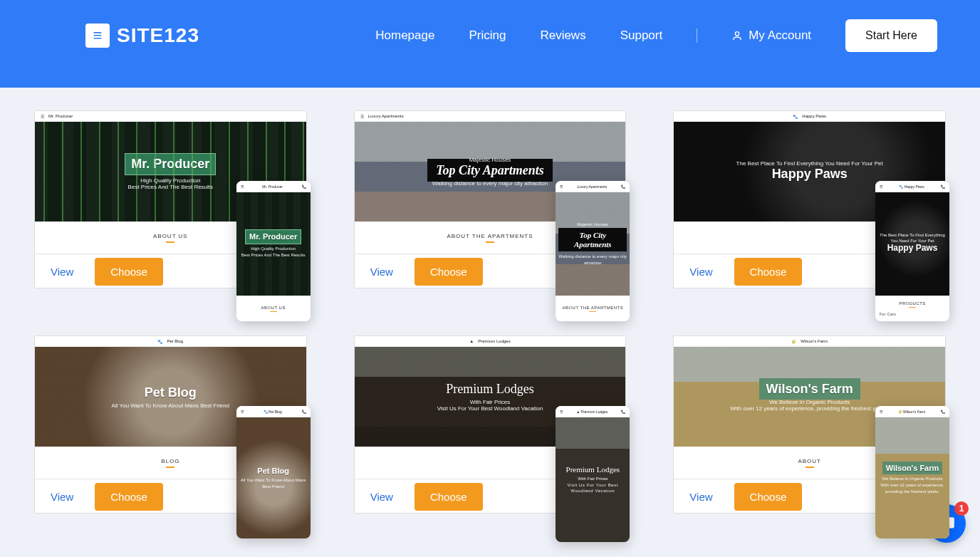  What do you see at coordinates (593, 474) in the screenshot?
I see `template-mobile-preview: ☰▲ Premium Lodges📞 Premium Lodges With F…` at bounding box center [593, 474].